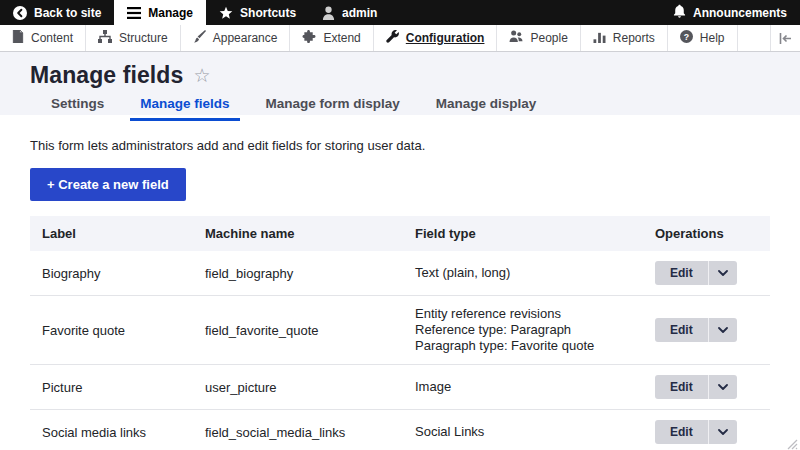 This screenshot has height=450, width=800. What do you see at coordinates (310, 432) in the screenshot?
I see `machine-name-cell: field_social_media_links` at bounding box center [310, 432].